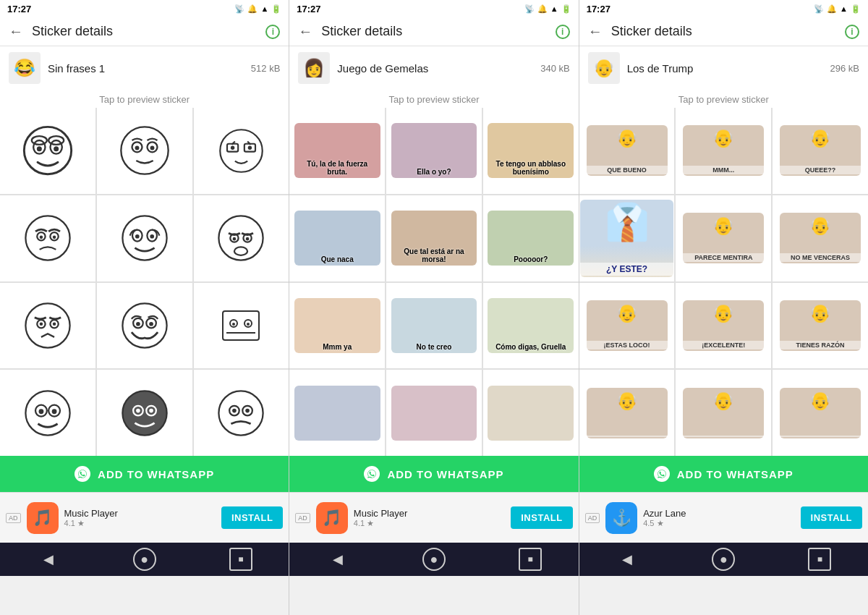 The width and height of the screenshot is (868, 615). Describe the element at coordinates (627, 326) in the screenshot. I see `sticker-cell: 👴 ¡ESTAS LOCO!` at that location.